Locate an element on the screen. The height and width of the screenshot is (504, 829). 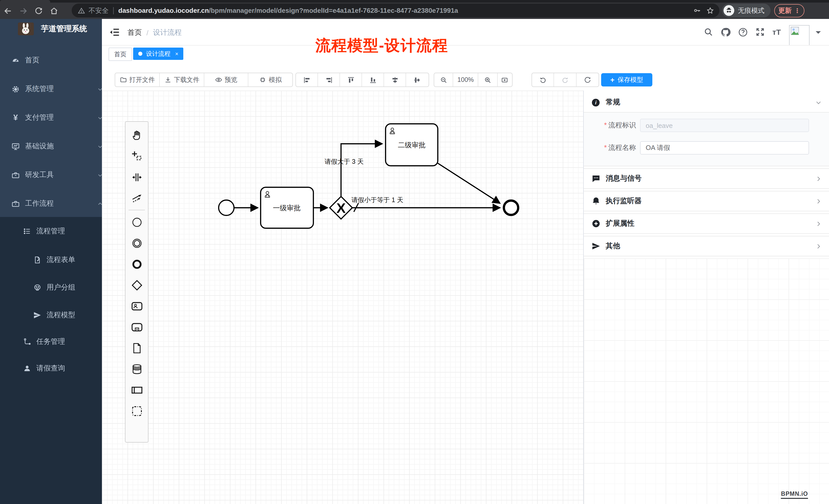
bpmn-io-watermark: BPMN.iO is located at coordinates (795, 495).